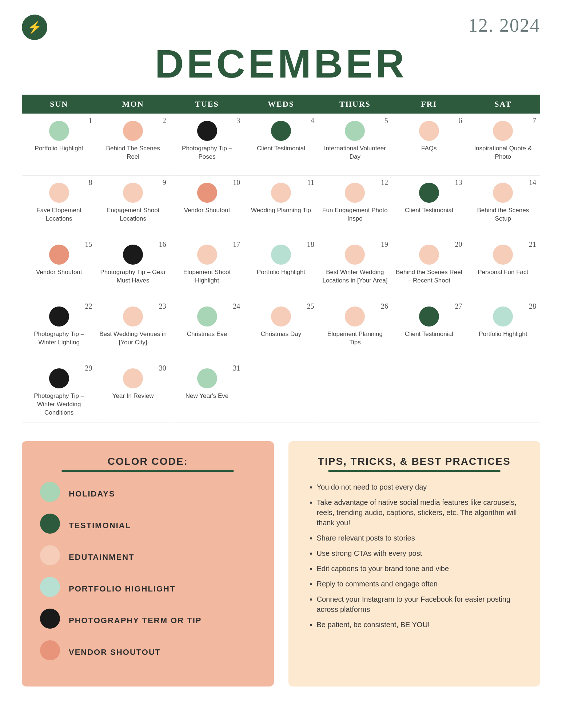  What do you see at coordinates (355, 145) in the screenshot?
I see `calendar-cell: 5International Volunteer Day` at bounding box center [355, 145].